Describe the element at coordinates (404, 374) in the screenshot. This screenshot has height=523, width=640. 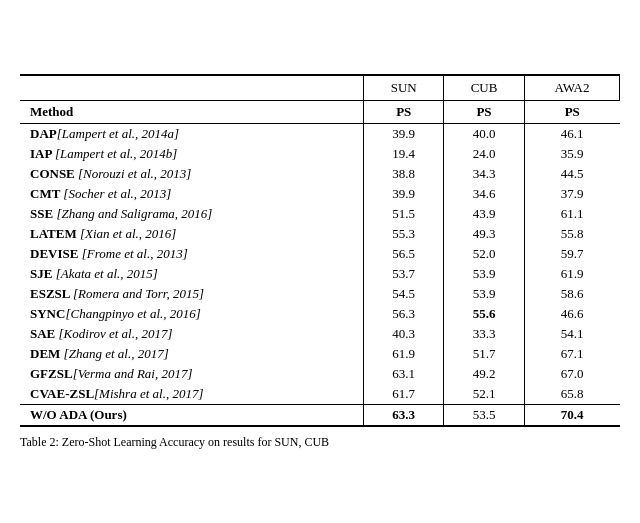
I see `sun-value: 63.1` at that location.